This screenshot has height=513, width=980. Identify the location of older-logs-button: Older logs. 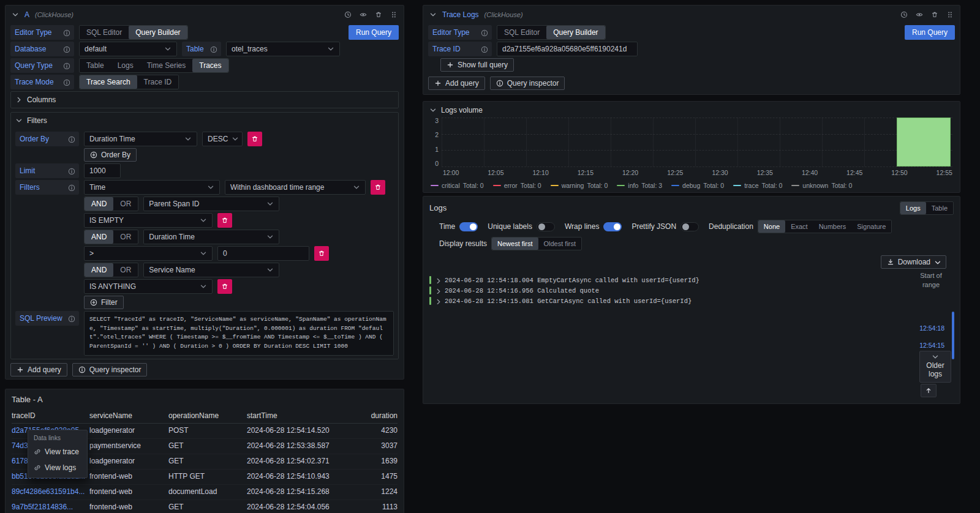
(935, 367).